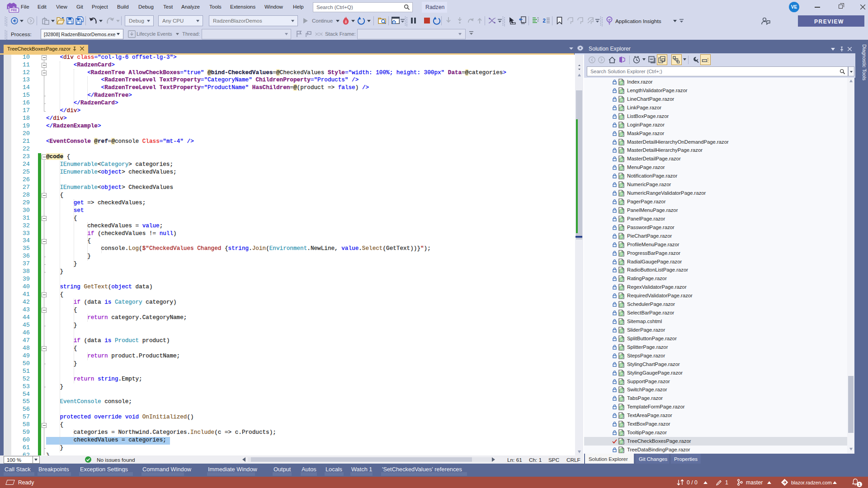  I want to click on svg-text: PRE, so click(14, 10).